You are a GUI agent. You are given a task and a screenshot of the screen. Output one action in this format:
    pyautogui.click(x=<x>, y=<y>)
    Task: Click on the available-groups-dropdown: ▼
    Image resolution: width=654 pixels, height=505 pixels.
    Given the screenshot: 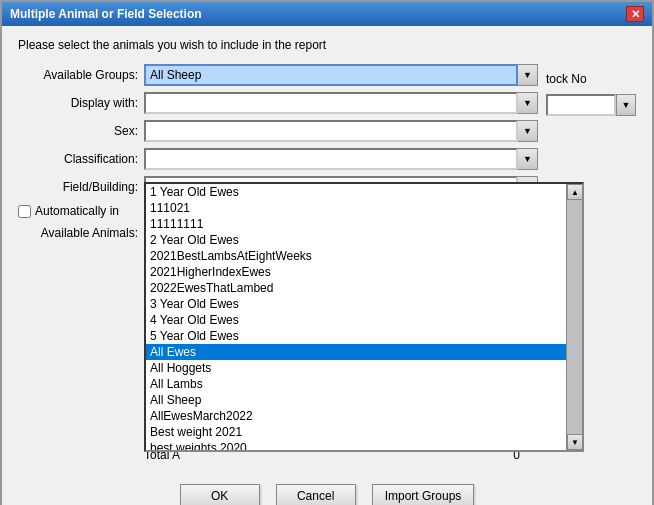 What is the action you would take?
    pyautogui.click(x=341, y=75)
    